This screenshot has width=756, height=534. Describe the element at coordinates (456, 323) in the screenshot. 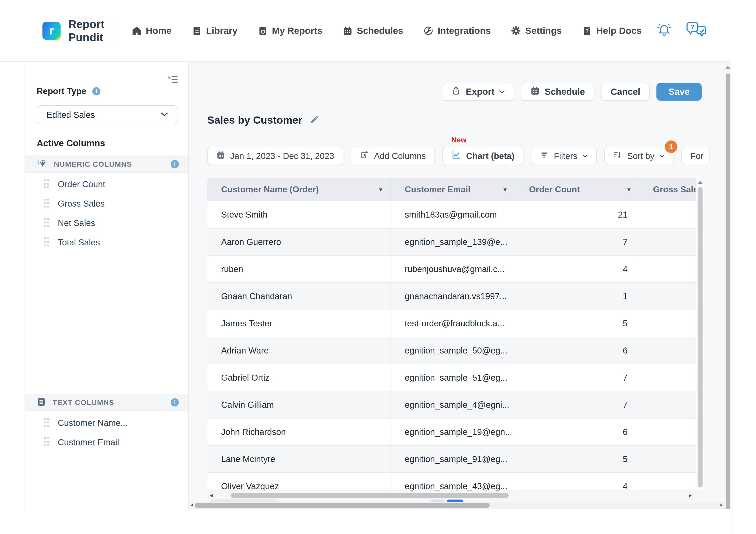

I see `table-row: James Testertest-order@fraudblock.a...5` at that location.